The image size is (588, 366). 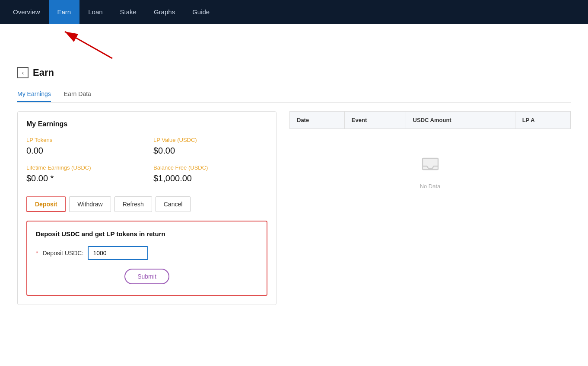 What do you see at coordinates (46, 204) in the screenshot?
I see `deposit-button: Deposit` at bounding box center [46, 204].